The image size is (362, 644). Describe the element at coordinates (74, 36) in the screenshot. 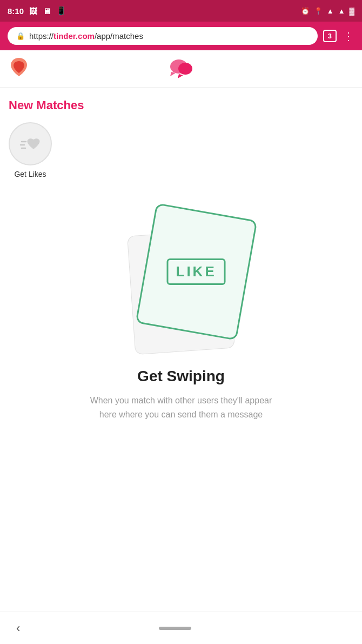

I see `url-brand: tinder.com` at that location.